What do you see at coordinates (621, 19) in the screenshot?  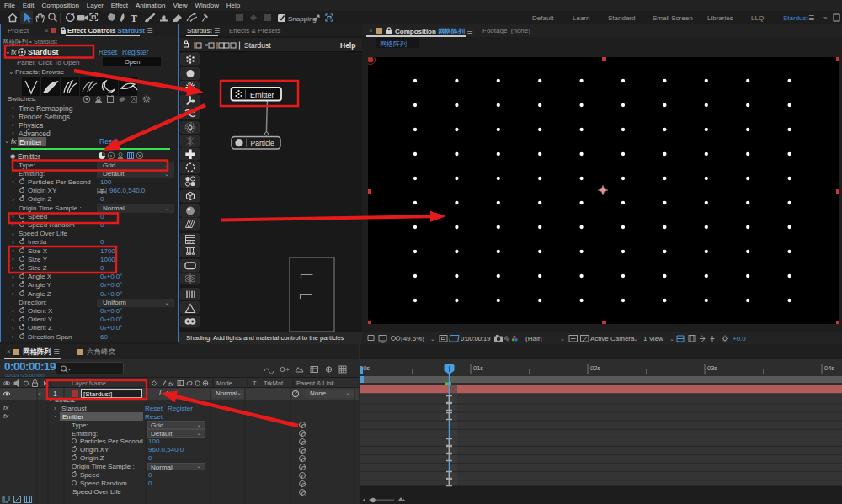 I see `svg-text: Standard` at bounding box center [621, 19].